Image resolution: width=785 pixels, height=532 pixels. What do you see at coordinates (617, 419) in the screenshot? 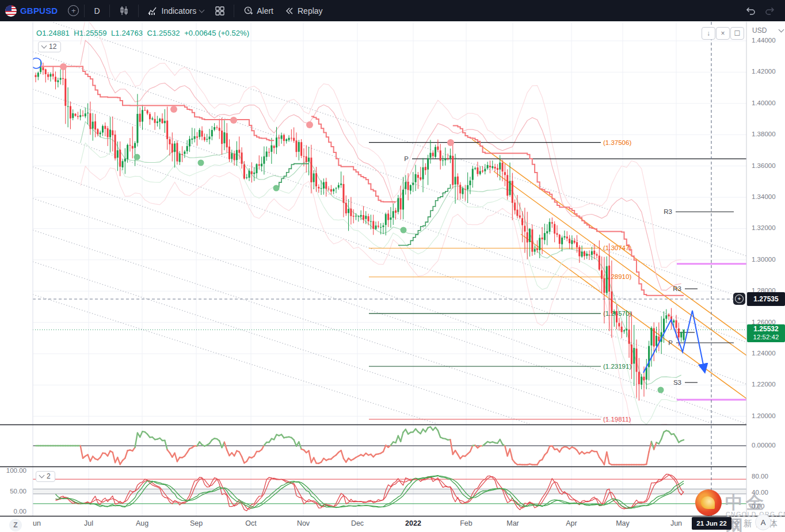
I see `price-level-label: (1.19811)` at bounding box center [617, 419].